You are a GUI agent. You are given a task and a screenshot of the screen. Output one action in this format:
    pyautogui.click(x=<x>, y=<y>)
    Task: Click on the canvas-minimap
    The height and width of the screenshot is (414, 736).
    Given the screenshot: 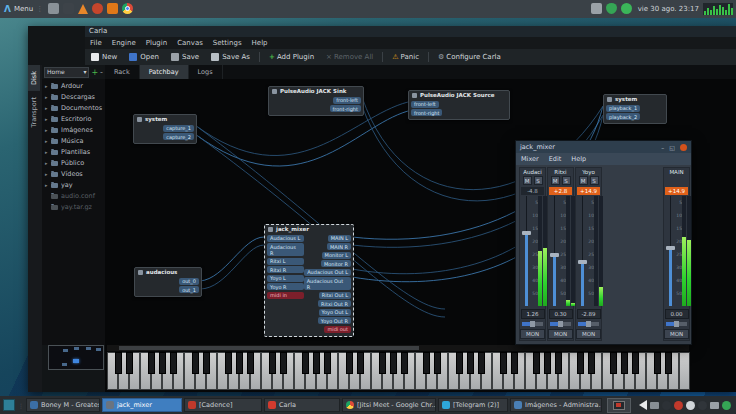 What is the action you would take?
    pyautogui.click(x=76, y=358)
    